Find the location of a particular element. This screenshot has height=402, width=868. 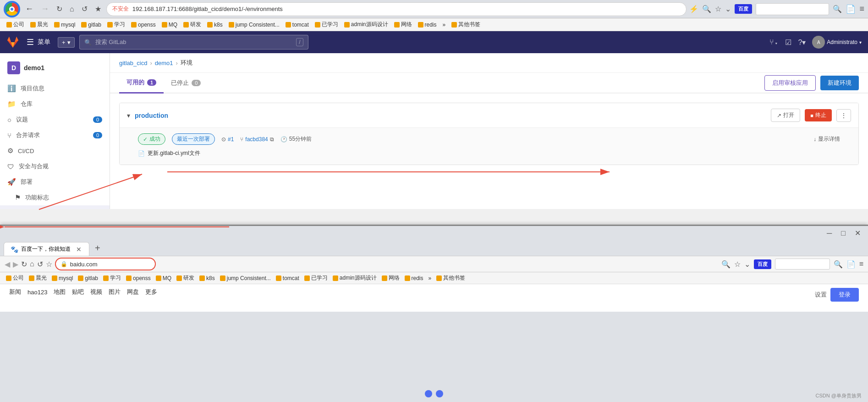

user-avatar-area: A Administrato ▾ is located at coordinates (837, 42).